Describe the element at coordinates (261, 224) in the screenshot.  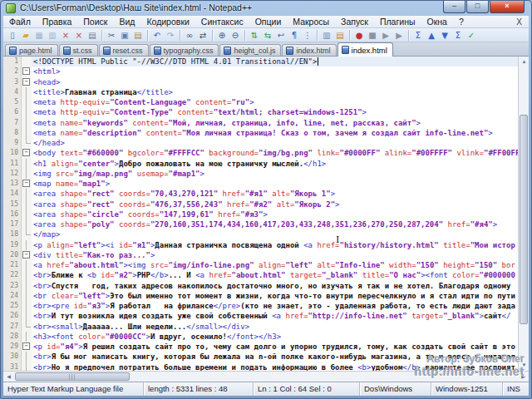
I see `editor-line-17: 17<area shape="poly" coords="270,160,351…` at that location.